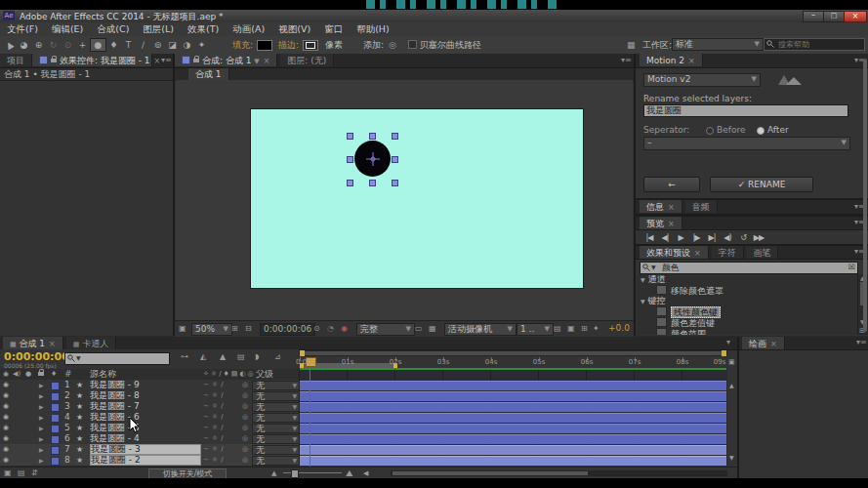 This screenshot has height=488, width=868. What do you see at coordinates (295, 474) in the screenshot?
I see `zoom-slider-thumb` at bounding box center [295, 474].